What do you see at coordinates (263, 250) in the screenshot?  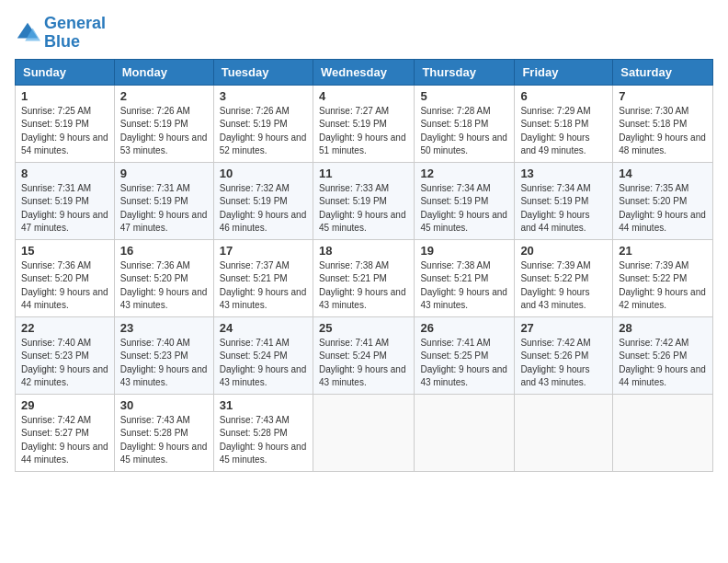 I see `day-number: 17` at bounding box center [263, 250].